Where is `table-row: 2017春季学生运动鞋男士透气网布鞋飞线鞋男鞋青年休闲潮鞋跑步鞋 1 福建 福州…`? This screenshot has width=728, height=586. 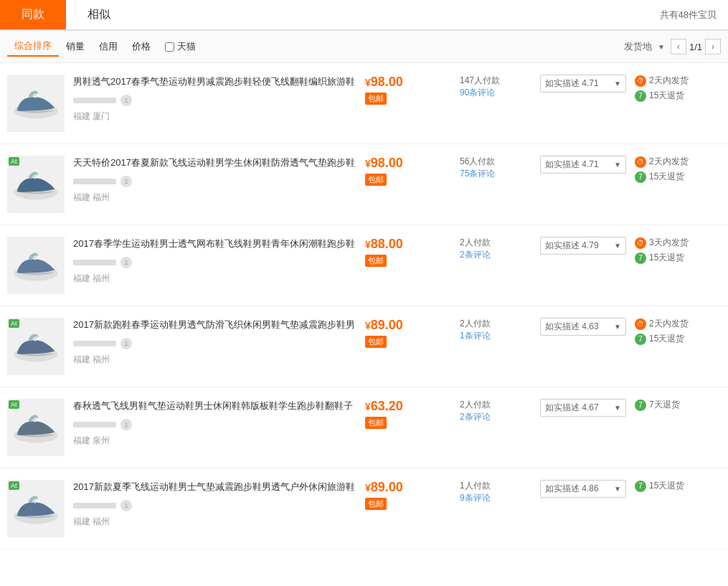 table-row: 2017春季学生运动鞋男士透气网布鞋飞线鞋男鞋青年休闲潮鞋跑步鞋 1 福建 福州… is located at coordinates (364, 265).